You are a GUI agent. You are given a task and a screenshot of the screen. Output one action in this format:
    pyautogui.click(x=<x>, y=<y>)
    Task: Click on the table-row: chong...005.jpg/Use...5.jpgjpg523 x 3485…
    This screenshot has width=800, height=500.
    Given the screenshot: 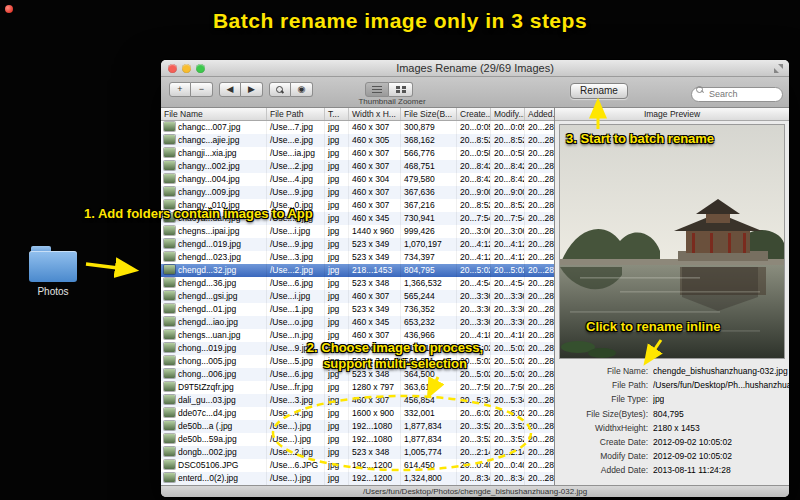 What is the action you would take?
    pyautogui.click(x=358, y=362)
    